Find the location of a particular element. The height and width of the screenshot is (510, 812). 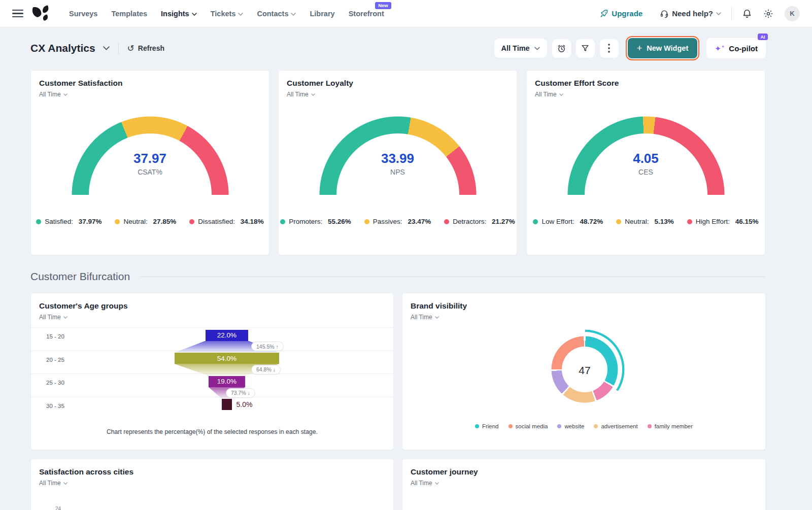

legend-value: 27.85% is located at coordinates (165, 221).